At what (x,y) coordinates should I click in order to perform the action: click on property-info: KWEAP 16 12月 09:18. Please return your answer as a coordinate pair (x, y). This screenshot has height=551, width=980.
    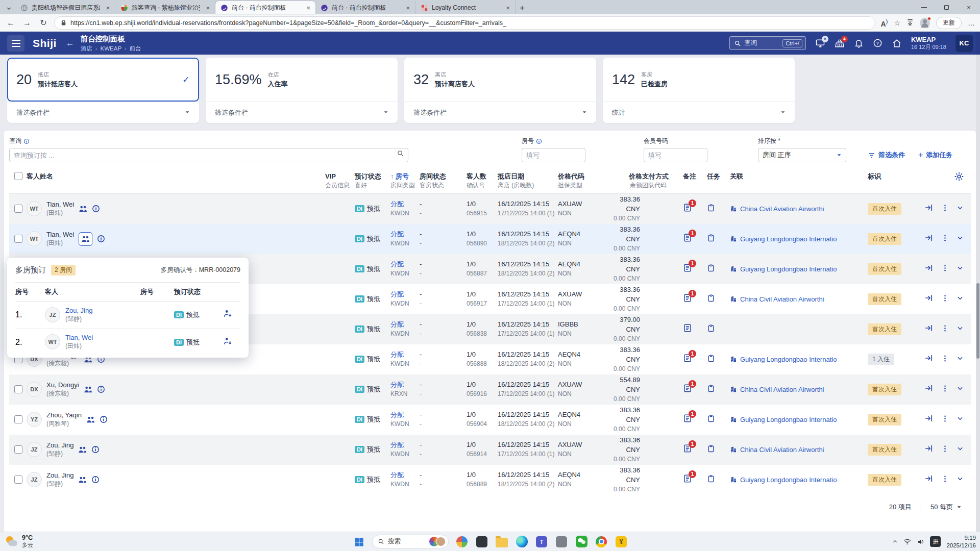
    Looking at the image, I should click on (929, 43).